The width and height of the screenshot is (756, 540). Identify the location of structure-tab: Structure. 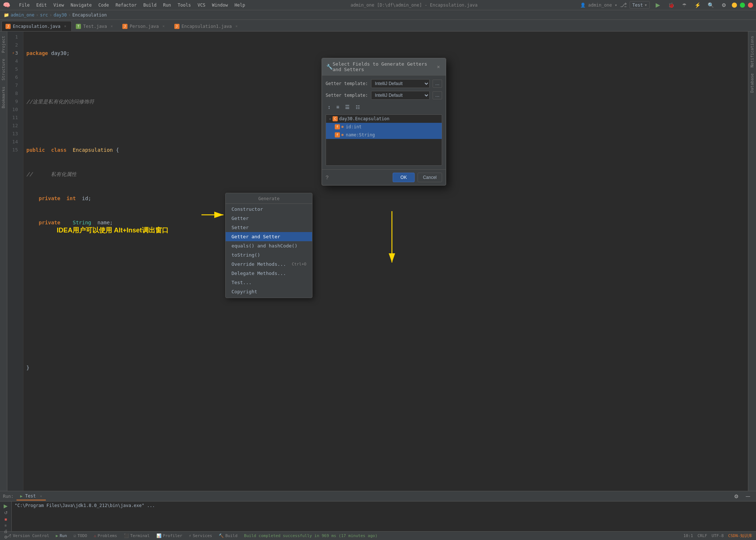
(4, 70).